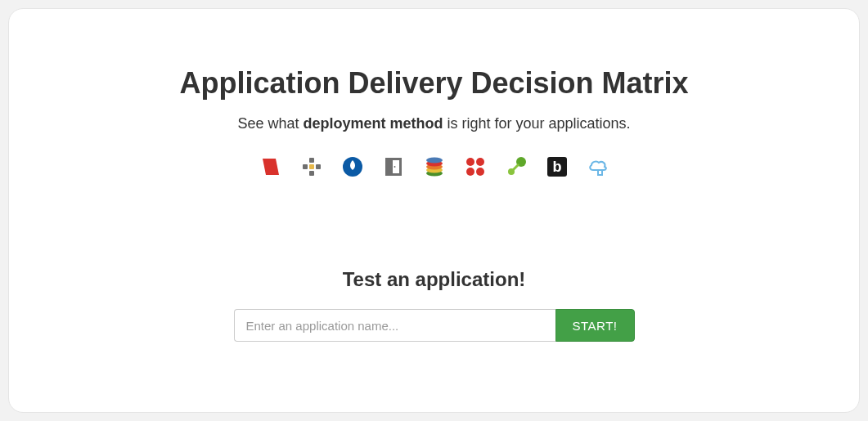  I want to click on test-input-group: START!, so click(434, 325).